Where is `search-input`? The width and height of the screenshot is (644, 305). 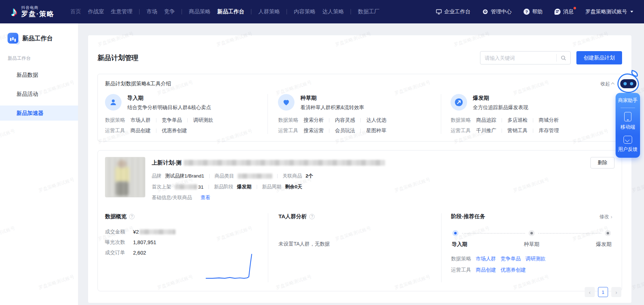
search-input is located at coordinates (519, 58).